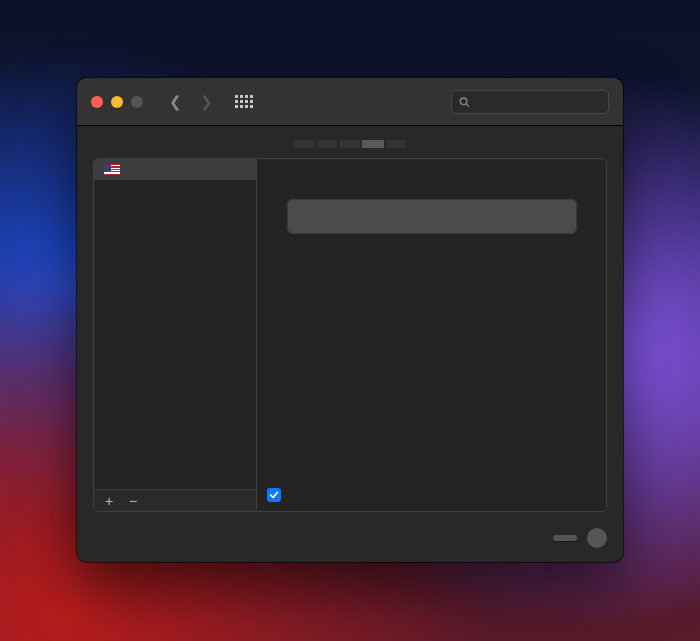  What do you see at coordinates (432, 495) in the screenshot?
I see `detail-footer` at bounding box center [432, 495].